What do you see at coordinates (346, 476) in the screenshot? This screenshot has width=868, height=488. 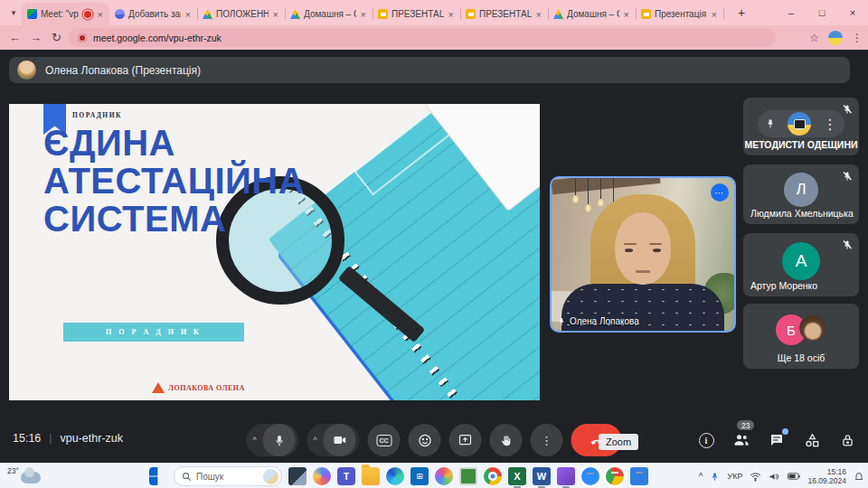 I see `teams-icon: T` at bounding box center [346, 476].